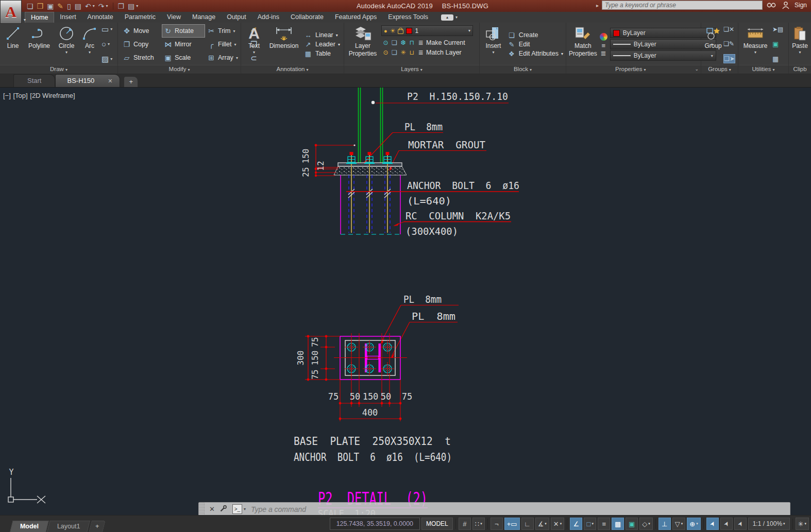  Describe the element at coordinates (412, 69) in the screenshot. I see `panel-layers-footer: Layers▾` at that location.